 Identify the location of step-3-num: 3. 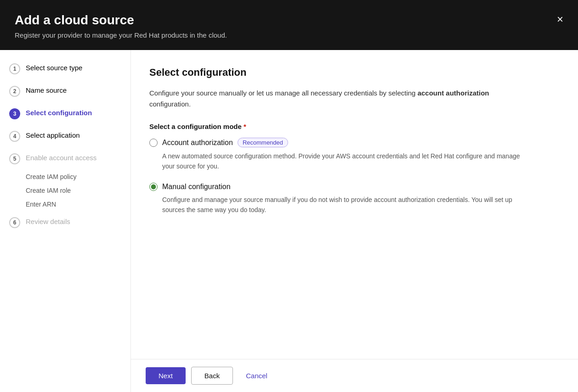
(15, 114).